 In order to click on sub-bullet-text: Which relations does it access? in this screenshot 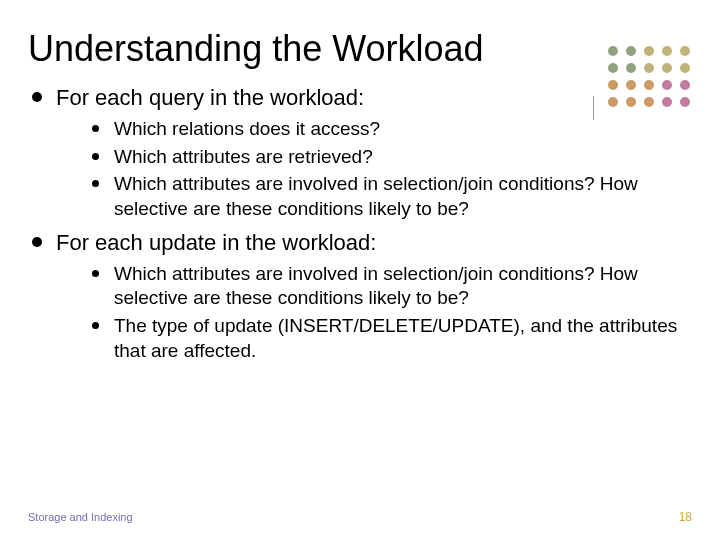, I will do `click(247, 128)`.